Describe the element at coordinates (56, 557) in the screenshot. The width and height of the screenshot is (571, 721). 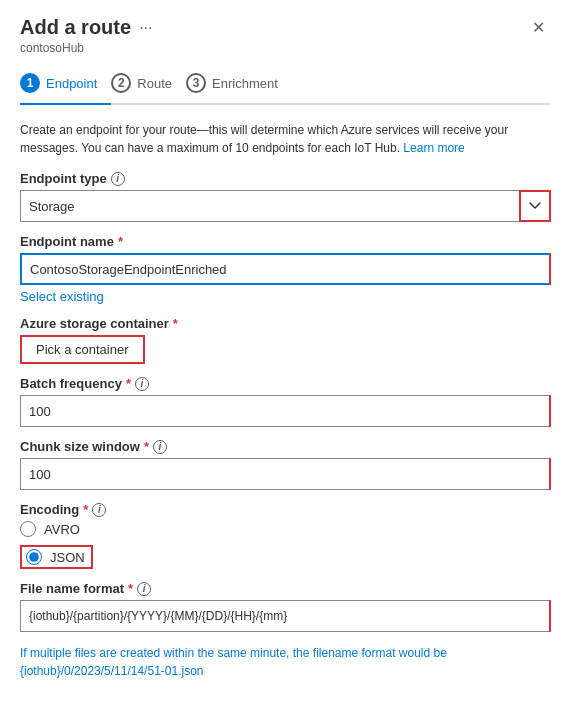
I see `encoding-json-option: JSON` at that location.